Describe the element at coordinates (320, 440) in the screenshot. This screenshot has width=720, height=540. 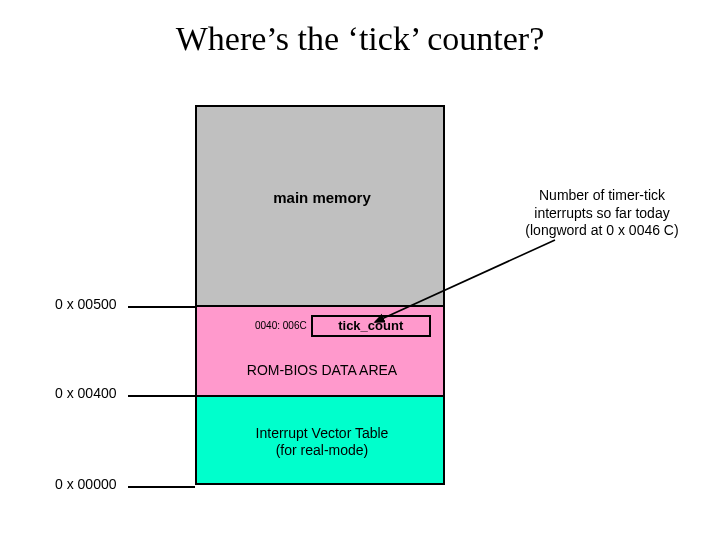
I see `region-ivt: Interrupt Vector Table (for real-mode)` at that location.